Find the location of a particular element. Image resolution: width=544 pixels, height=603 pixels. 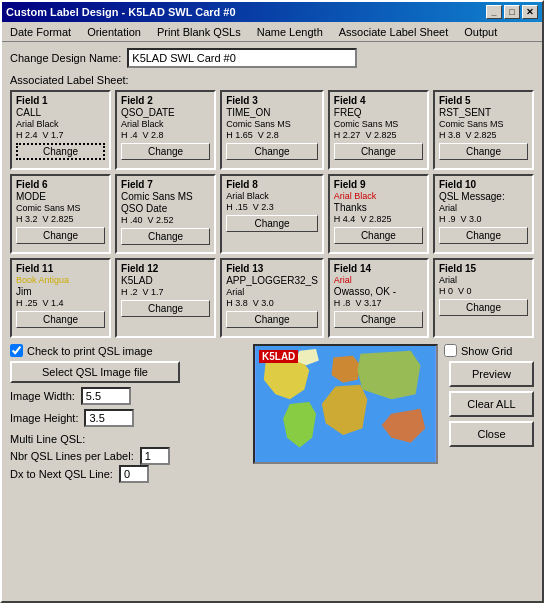

image-width-label: Image Width: is located at coordinates (42, 396).